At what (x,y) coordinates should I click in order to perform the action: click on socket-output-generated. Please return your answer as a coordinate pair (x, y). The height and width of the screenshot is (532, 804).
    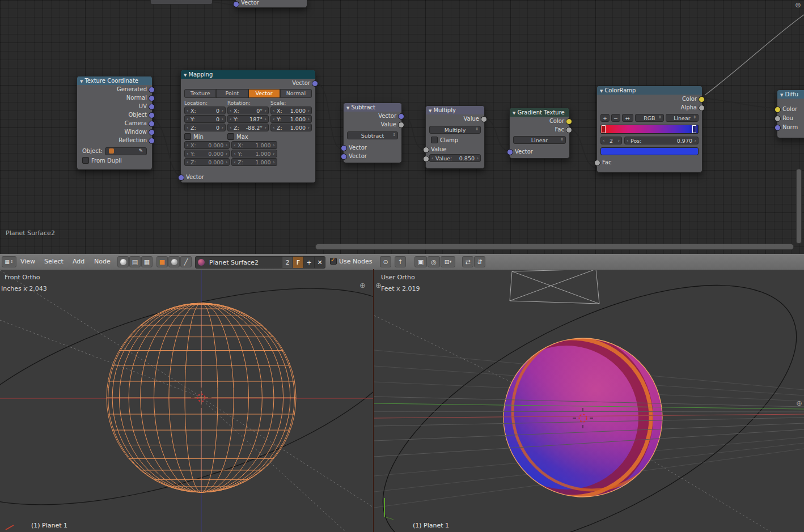
    Looking at the image, I should click on (152, 90).